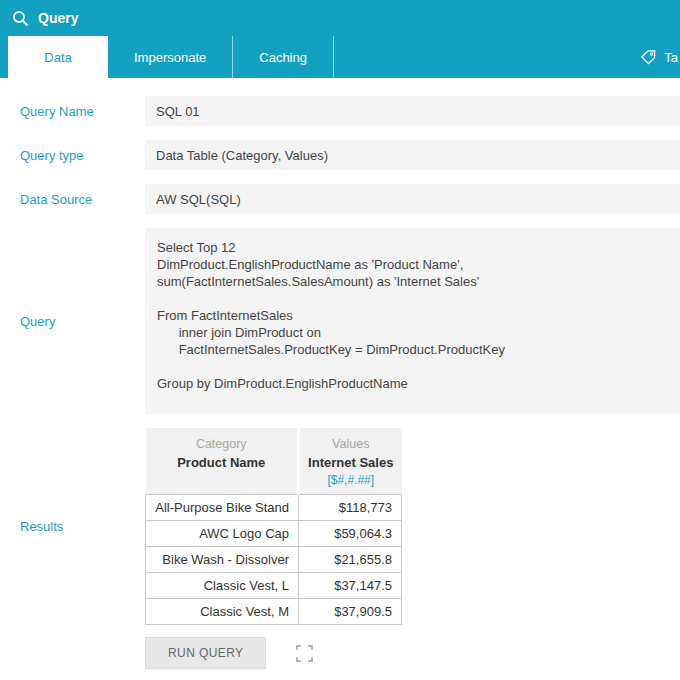 The image size is (680, 680). Describe the element at coordinates (222, 460) in the screenshot. I see `column-name-label: Product Name` at that location.